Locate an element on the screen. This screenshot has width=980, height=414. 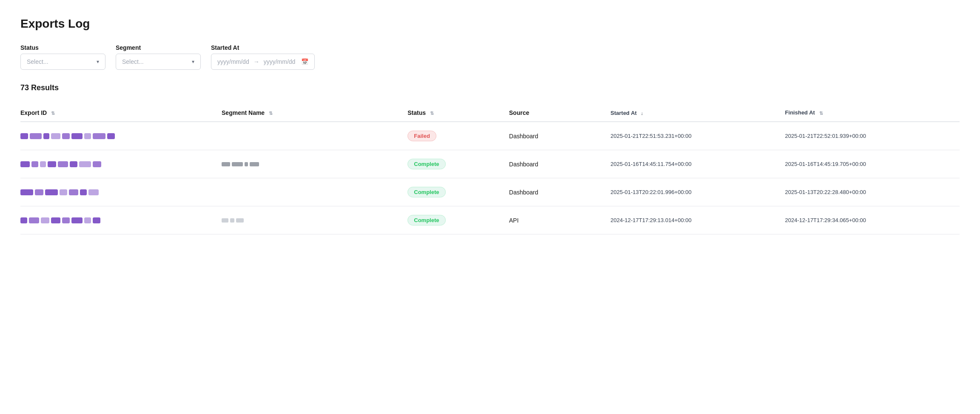
sort-segment-name-icon: ⇅ is located at coordinates (271, 113).